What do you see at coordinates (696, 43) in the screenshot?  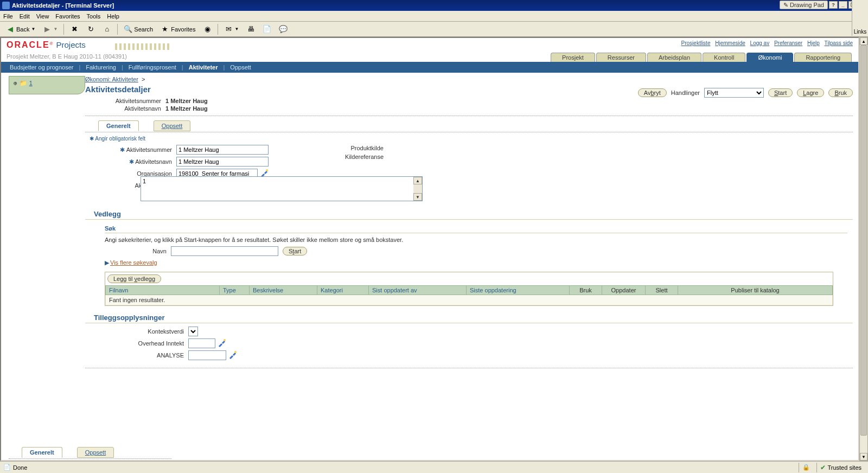 I see `link-prosjektliste: Prosjektliste` at bounding box center [696, 43].